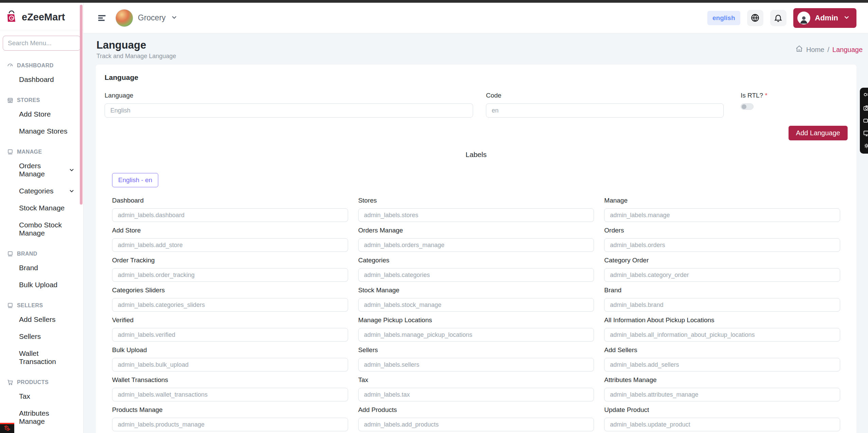 The width and height of the screenshot is (868, 433). What do you see at coordinates (722, 239) in the screenshot?
I see `label-field-orders: Orders` at bounding box center [722, 239].